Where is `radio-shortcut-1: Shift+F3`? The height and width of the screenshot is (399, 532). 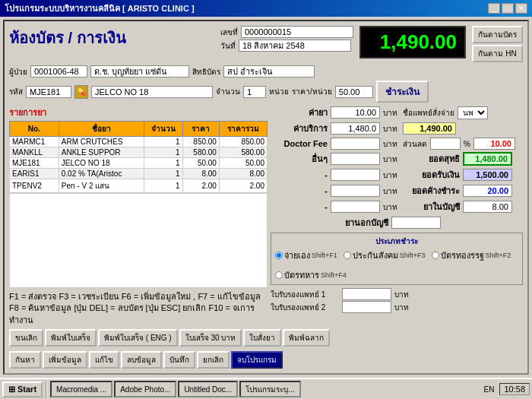 radio-shortcut-1: Shift+F3 is located at coordinates (413, 255).